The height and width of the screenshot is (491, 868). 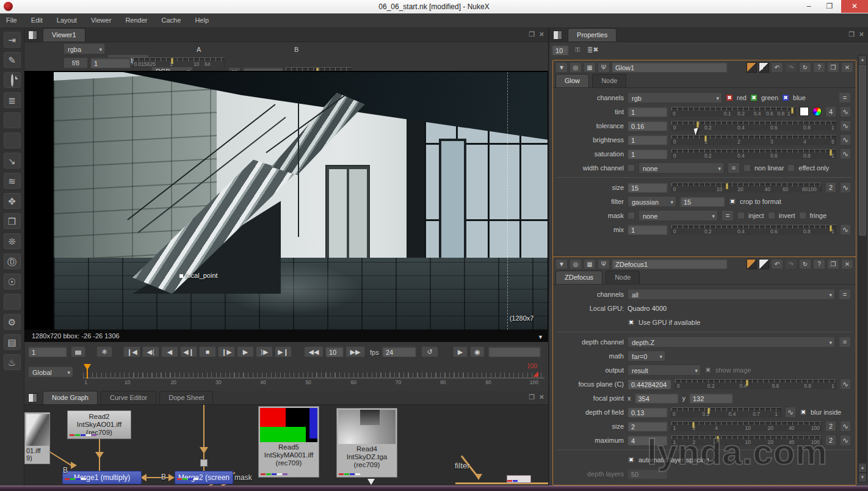 I want to click on gain-field: 1, so click(x=110, y=63).